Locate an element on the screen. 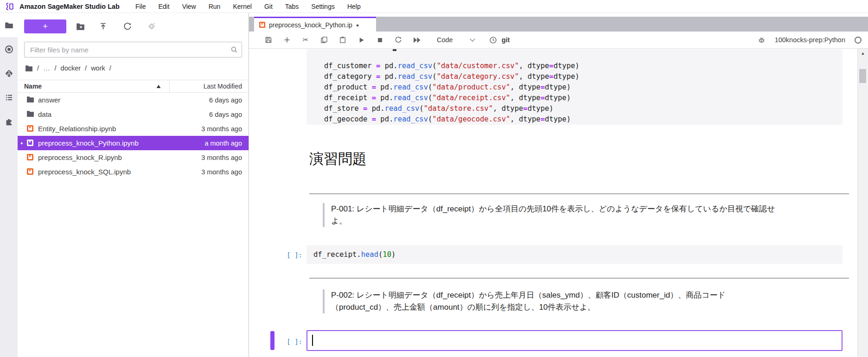  kernel-name: 100knocks-prep:Python is located at coordinates (810, 40).